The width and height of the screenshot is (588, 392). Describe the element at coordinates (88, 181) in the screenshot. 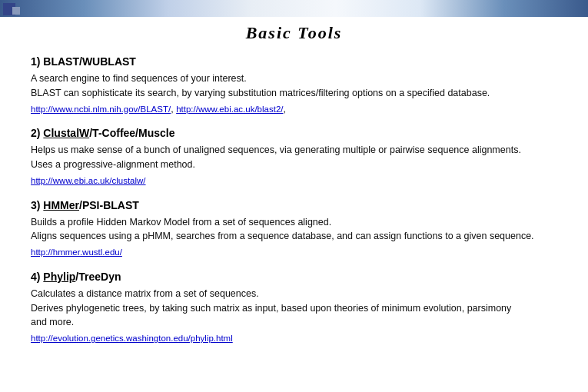

I see `clustalw-link1: http://www.ebi.ac.uk/clustalw/` at that location.